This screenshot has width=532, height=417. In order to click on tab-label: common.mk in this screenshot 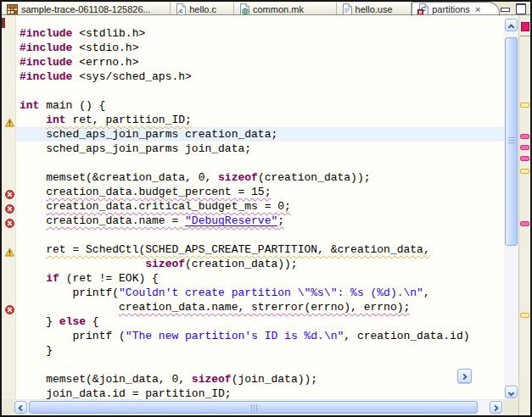, I will do `click(278, 9)`.